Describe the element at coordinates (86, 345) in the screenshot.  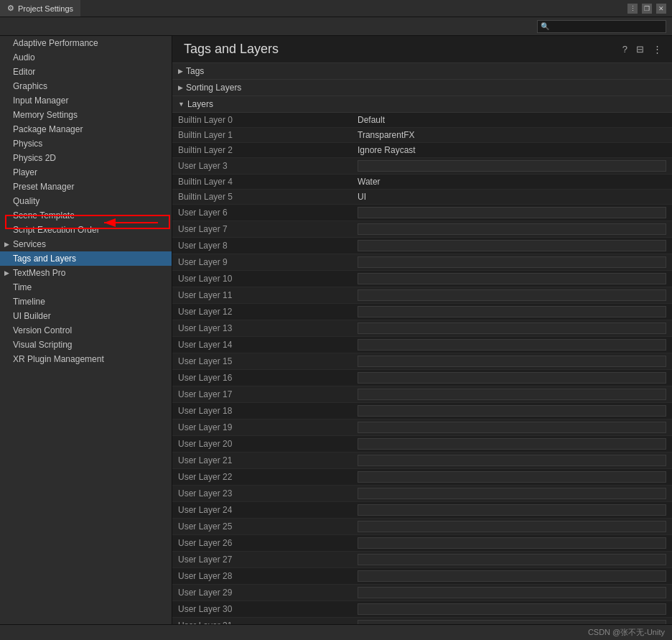
I see `sidebar-item-visual-scripting: Visual Scripting` at that location.